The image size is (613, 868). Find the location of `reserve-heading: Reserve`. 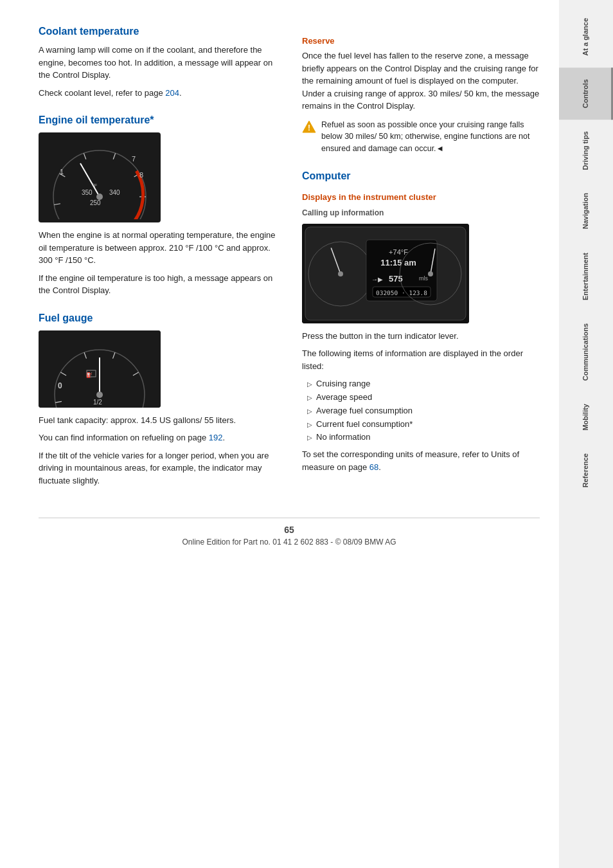

reserve-heading: Reserve is located at coordinates (421, 41).